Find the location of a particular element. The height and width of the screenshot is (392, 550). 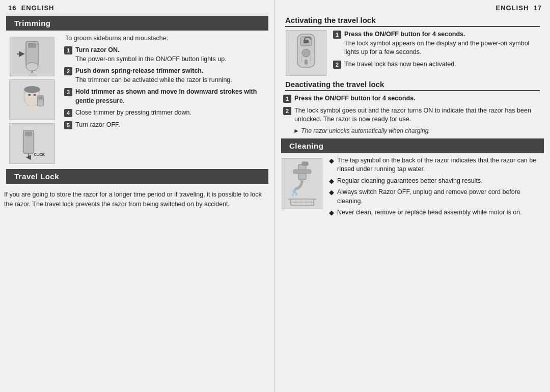

activating-step-1: 1 Press the ON/OFF button for 4 seconds.… is located at coordinates (437, 44).